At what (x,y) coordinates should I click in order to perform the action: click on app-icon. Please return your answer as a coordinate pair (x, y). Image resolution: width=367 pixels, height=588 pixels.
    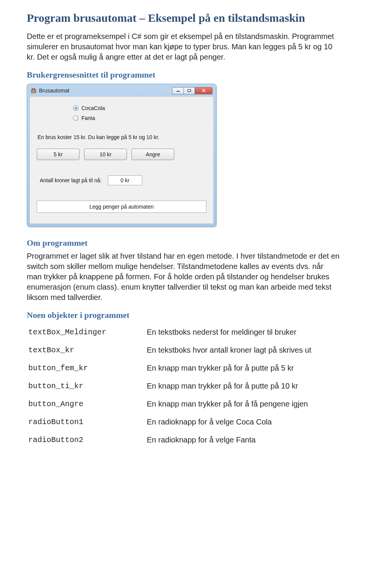
    Looking at the image, I should click on (34, 91).